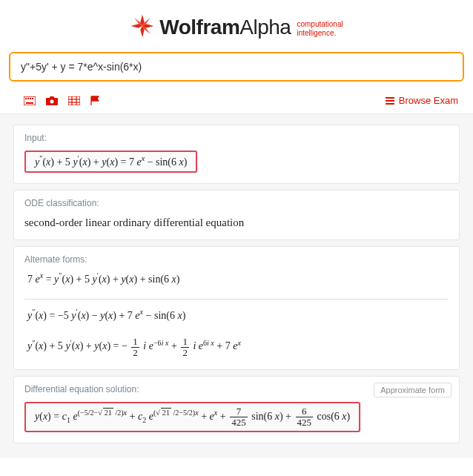 This screenshot has width=473, height=476. Describe the element at coordinates (236, 67) in the screenshot. I see `search-box` at that location.